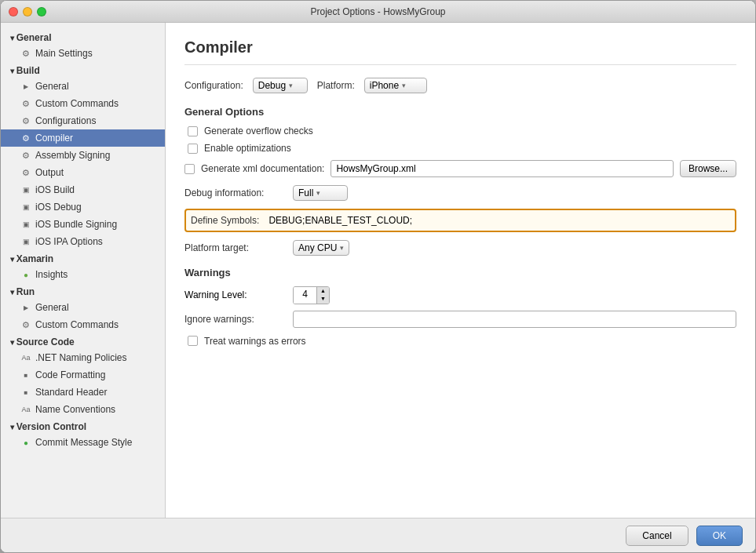 The height and width of the screenshot is (553, 756). I want to click on sidebar-section-source-code: Source Code, so click(83, 341).